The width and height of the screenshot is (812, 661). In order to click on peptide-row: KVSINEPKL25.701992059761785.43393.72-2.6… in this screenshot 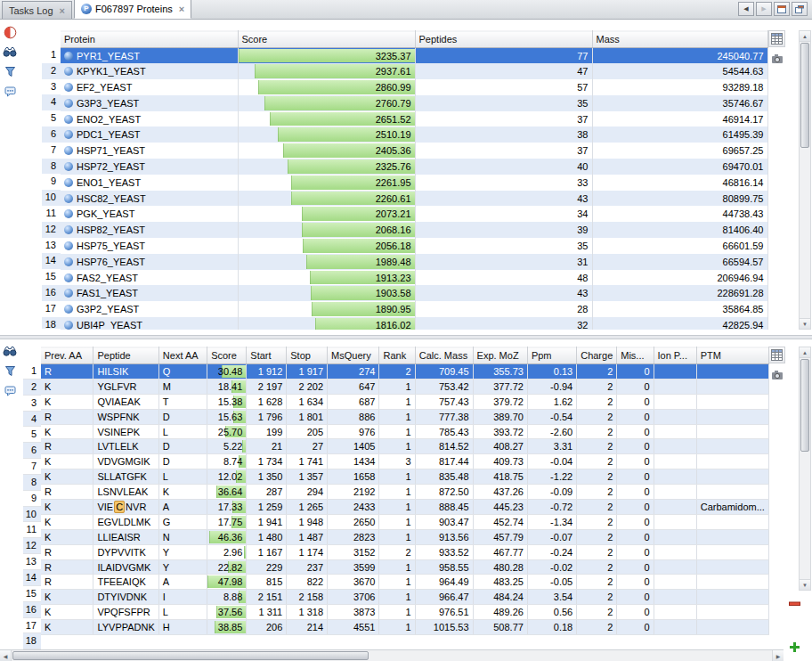, I will do `click(405, 431)`.